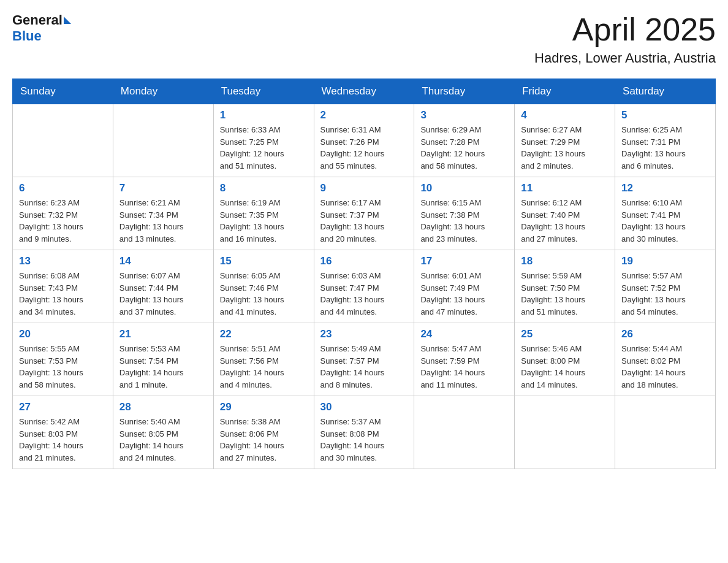 The image size is (728, 563). I want to click on day-number: 3, so click(464, 115).